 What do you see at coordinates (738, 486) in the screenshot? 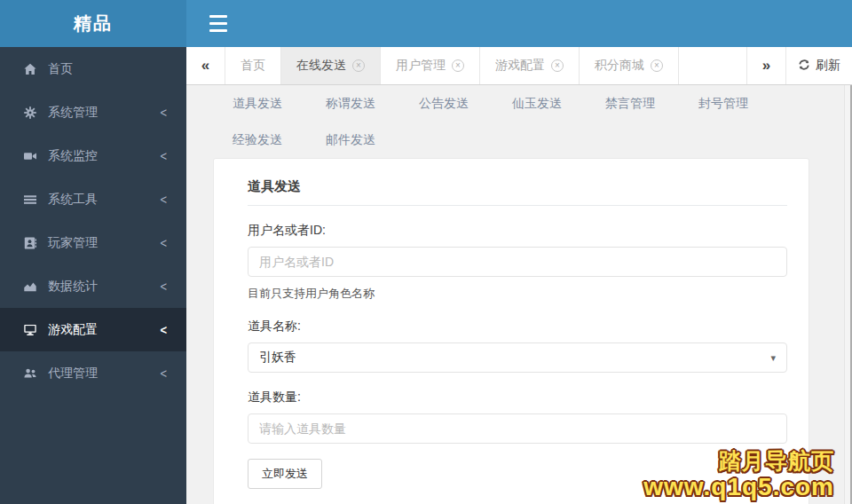
I see `watermark-line2: www.q1q5.com` at bounding box center [738, 486].